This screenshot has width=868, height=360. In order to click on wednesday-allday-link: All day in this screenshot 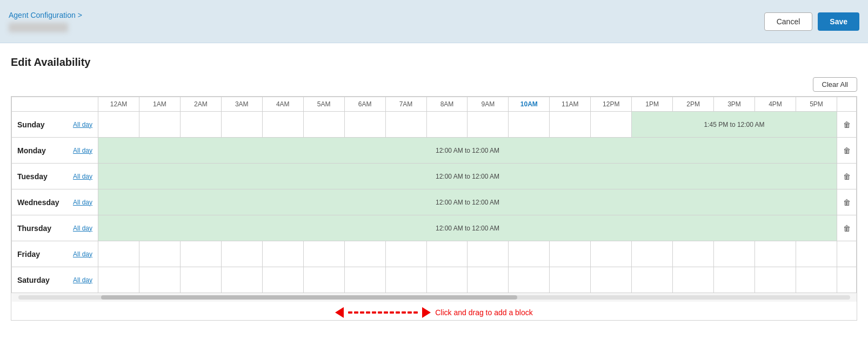, I will do `click(83, 202)`.